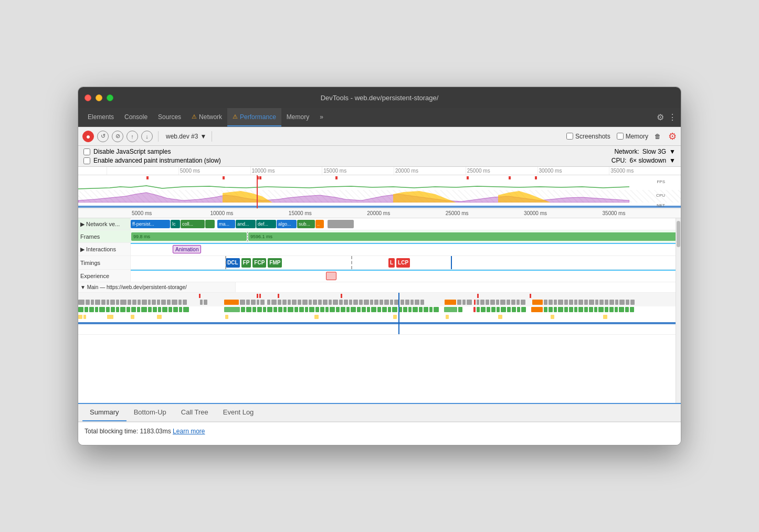 The image size is (759, 532). Describe the element at coordinates (298, 118) in the screenshot. I see `tab-memory: Memory` at that location.